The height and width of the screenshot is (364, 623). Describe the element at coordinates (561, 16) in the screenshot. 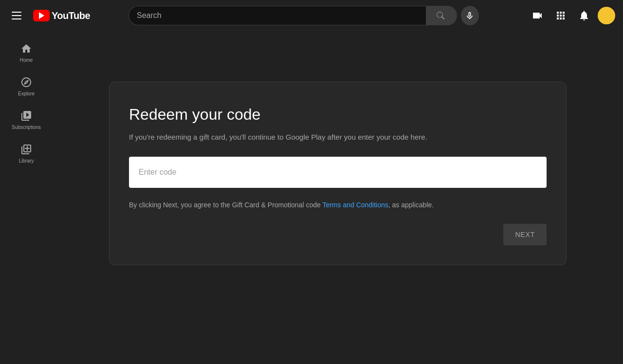

I see `apps-icon` at that location.